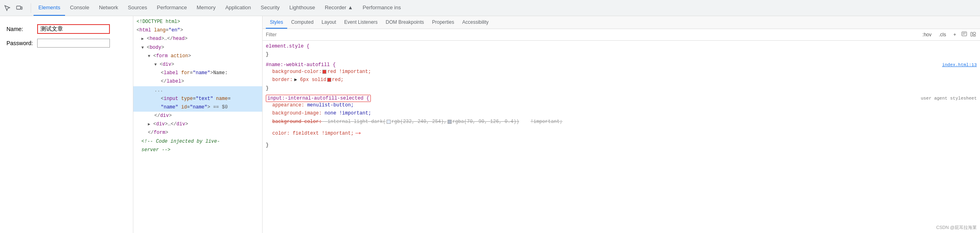 The image size is (980, 233). Describe the element at coordinates (405, 23) in the screenshot. I see `sub-tab-dom-breakpoints: DOM Breakpoints` at that location.